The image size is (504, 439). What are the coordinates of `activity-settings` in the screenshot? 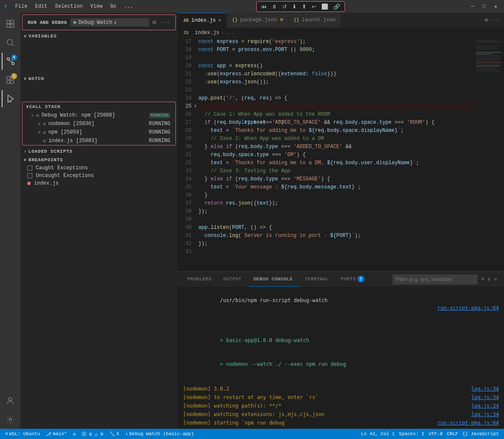 It's located at (10, 419).